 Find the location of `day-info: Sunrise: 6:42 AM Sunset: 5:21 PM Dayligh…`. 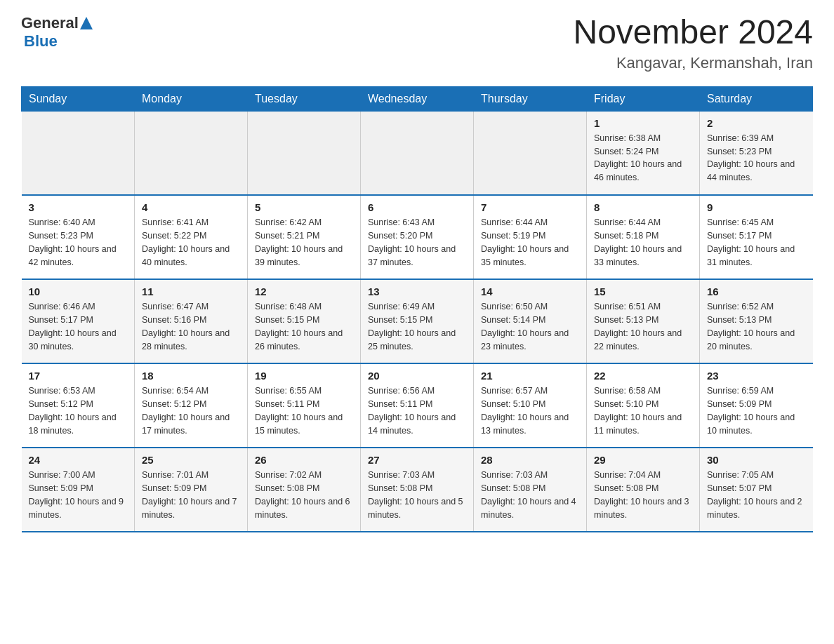

day-info: Sunrise: 6:42 AM Sunset: 5:21 PM Dayligh… is located at coordinates (304, 243).